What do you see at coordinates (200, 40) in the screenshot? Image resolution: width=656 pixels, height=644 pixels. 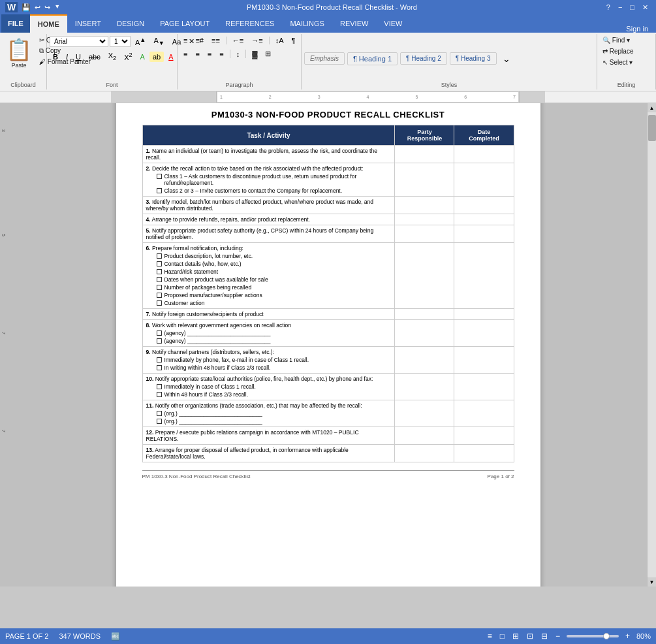 I see `numbering-button: ≡#` at bounding box center [200, 40].